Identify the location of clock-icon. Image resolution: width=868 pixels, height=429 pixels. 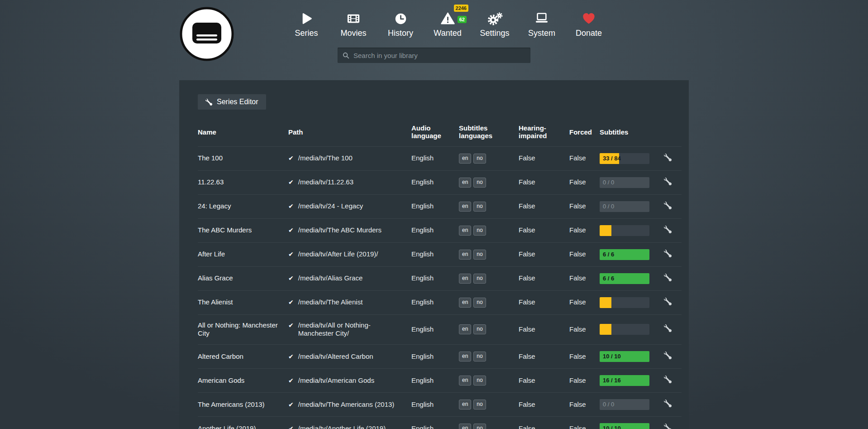
(401, 19).